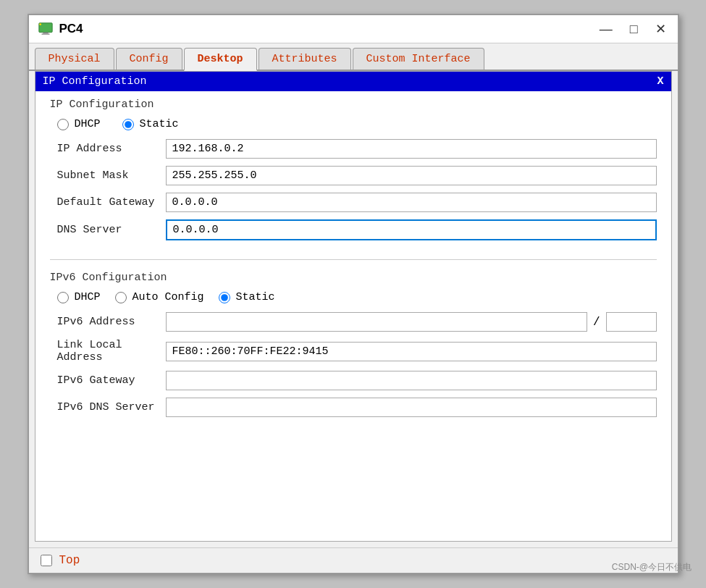  What do you see at coordinates (61, 29) in the screenshot?
I see `title-bar-left: PC4` at bounding box center [61, 29].